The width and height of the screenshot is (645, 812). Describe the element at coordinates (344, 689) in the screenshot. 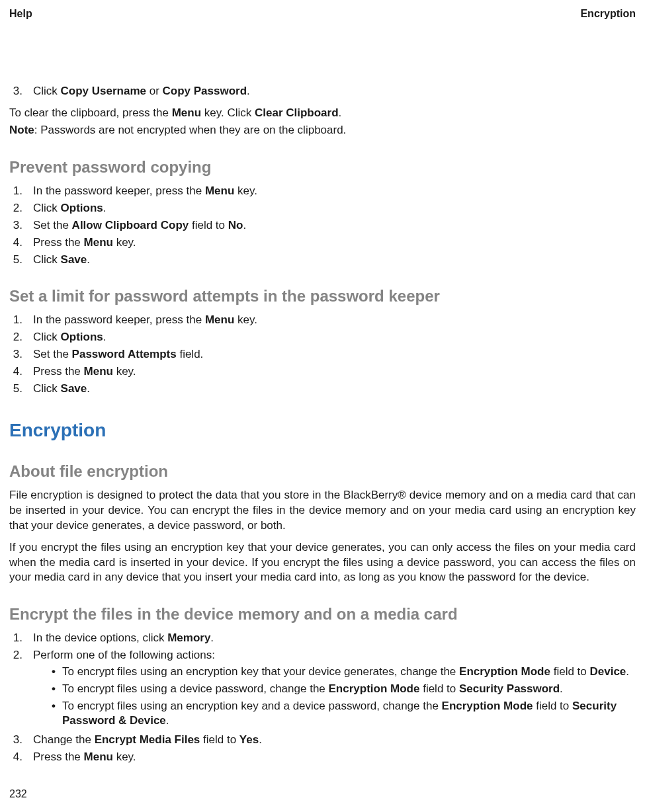

I see `bullet-item: To encrypt files using a device password…` at that location.